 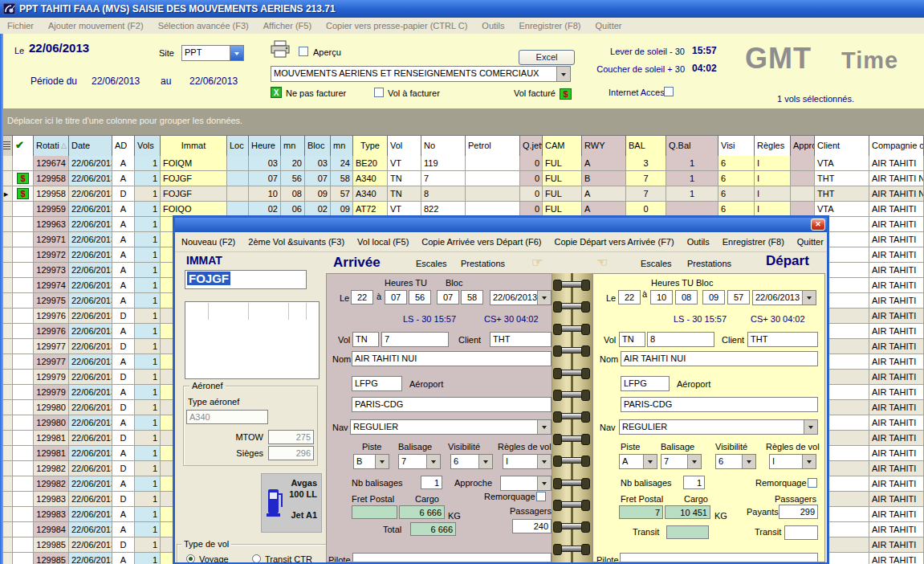 I want to click on grid-cell-rotati: 129963, so click(x=51, y=225).